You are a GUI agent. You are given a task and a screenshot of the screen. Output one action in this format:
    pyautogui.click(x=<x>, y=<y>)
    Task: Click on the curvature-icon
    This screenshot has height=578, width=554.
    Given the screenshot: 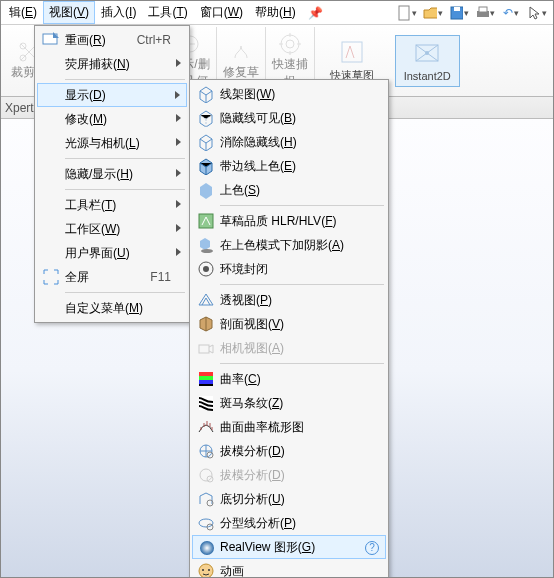 What is the action you would take?
    pyautogui.click(x=206, y=379)
    